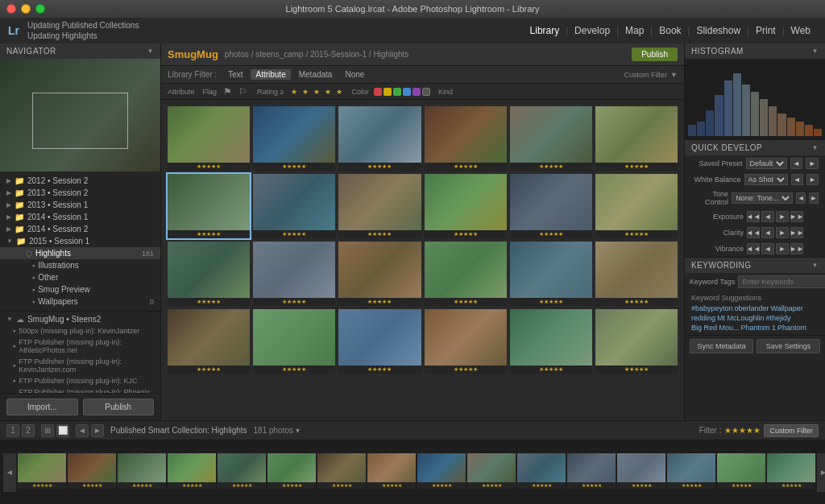 The width and height of the screenshot is (825, 504). What do you see at coordinates (397, 92) in the screenshot?
I see `color-green` at bounding box center [397, 92].